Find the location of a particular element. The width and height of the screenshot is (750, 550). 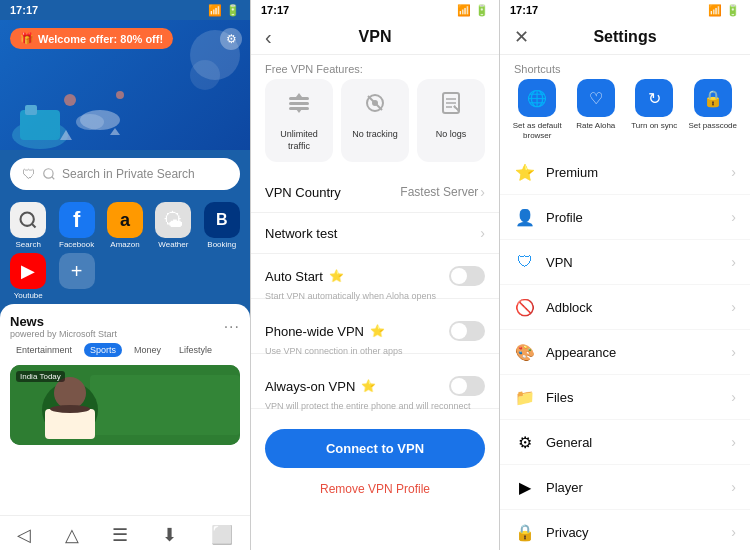

default-browser-icon: 🌐 is located at coordinates (537, 98).